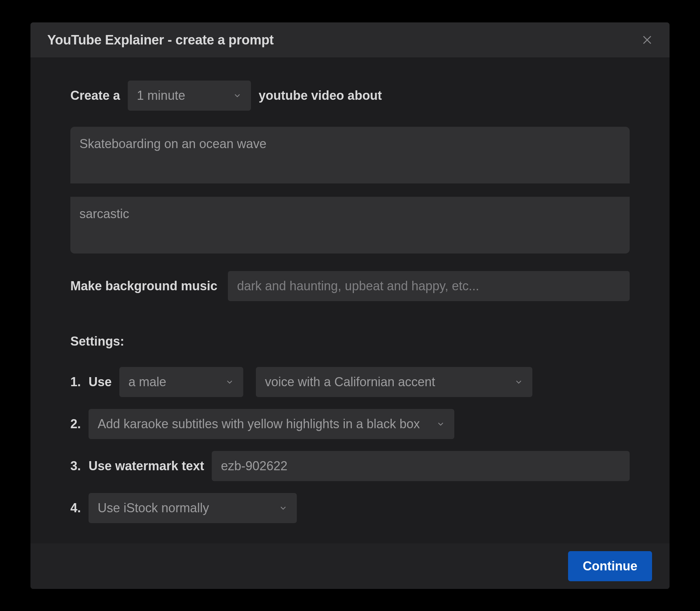  What do you see at coordinates (160, 40) in the screenshot?
I see `modal-title: YouTube Explainer - create a prompt` at bounding box center [160, 40].